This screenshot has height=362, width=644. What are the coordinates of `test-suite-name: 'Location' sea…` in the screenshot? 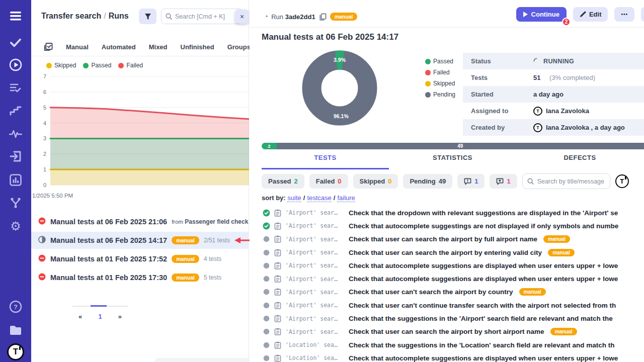 It's located at (315, 358).